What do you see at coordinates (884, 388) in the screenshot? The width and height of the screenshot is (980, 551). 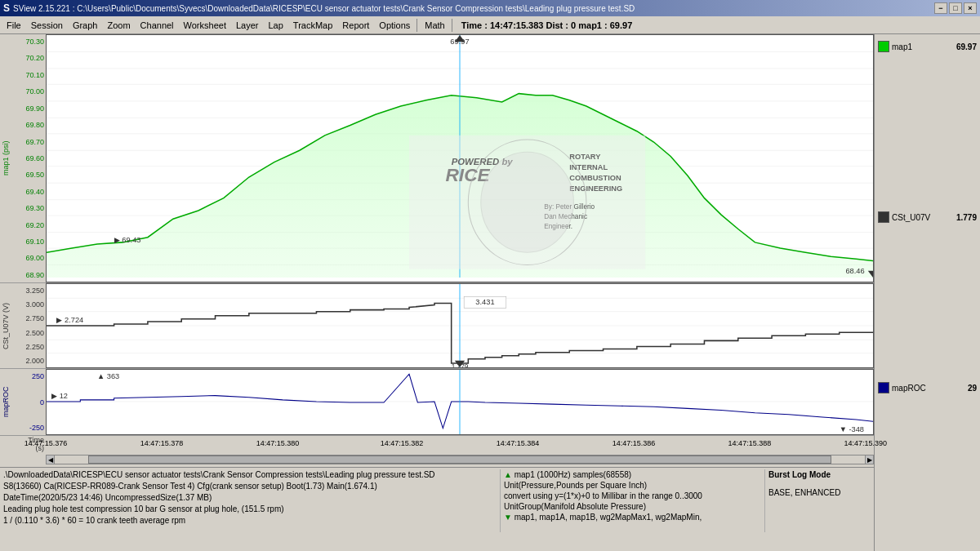 I see `legend-roc-color` at bounding box center [884, 388].